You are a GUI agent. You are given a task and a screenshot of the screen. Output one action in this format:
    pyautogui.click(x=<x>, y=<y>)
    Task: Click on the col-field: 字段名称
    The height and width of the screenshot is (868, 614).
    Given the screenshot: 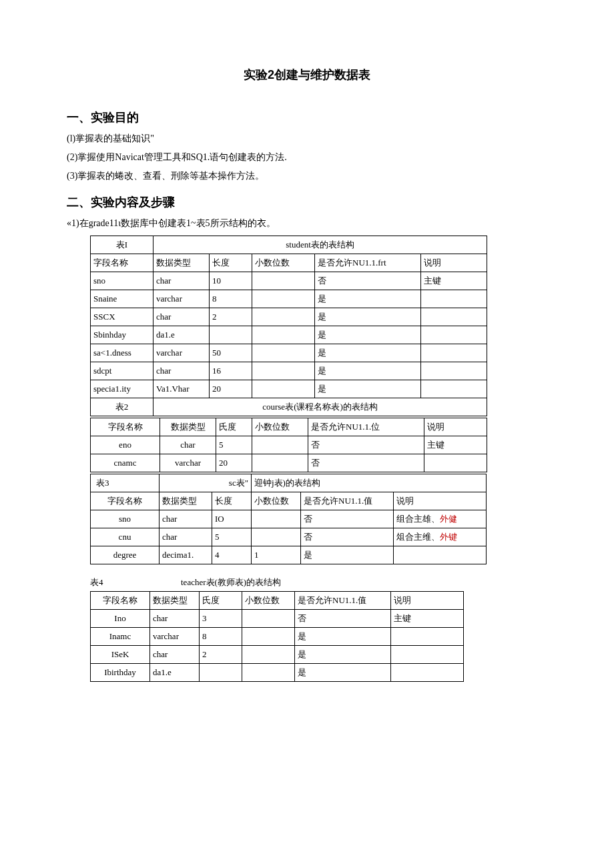 What is the action you would take?
    pyautogui.click(x=120, y=600)
    